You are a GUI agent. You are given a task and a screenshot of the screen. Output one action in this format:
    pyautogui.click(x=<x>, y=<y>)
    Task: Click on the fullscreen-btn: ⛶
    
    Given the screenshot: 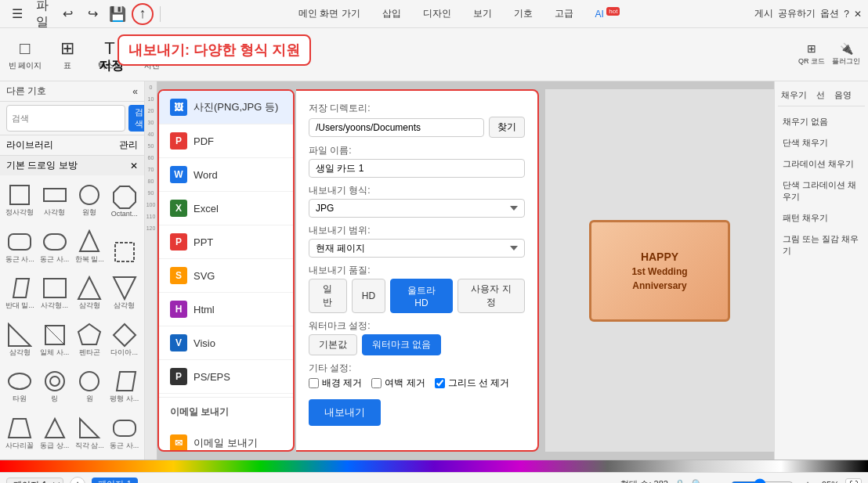 What is the action you would take?
    pyautogui.click(x=854, y=481)
    